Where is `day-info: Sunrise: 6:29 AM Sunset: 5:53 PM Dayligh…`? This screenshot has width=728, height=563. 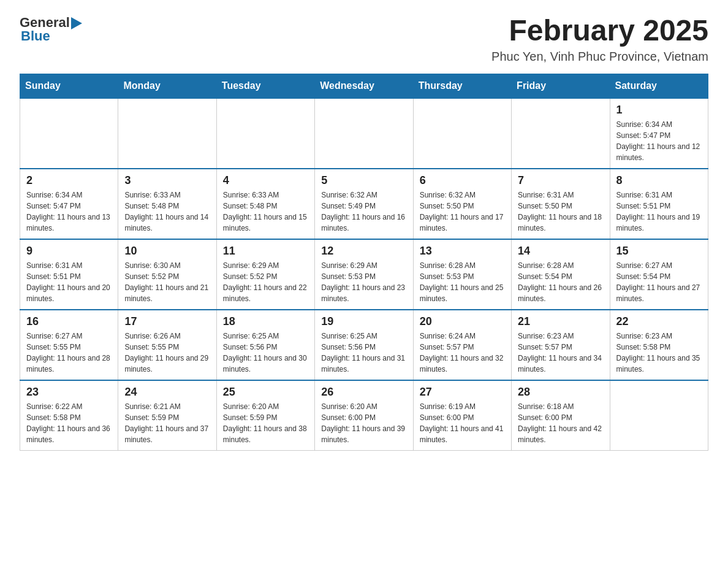
day-info: Sunrise: 6:29 AM Sunset: 5:53 PM Dayligh… is located at coordinates (364, 282).